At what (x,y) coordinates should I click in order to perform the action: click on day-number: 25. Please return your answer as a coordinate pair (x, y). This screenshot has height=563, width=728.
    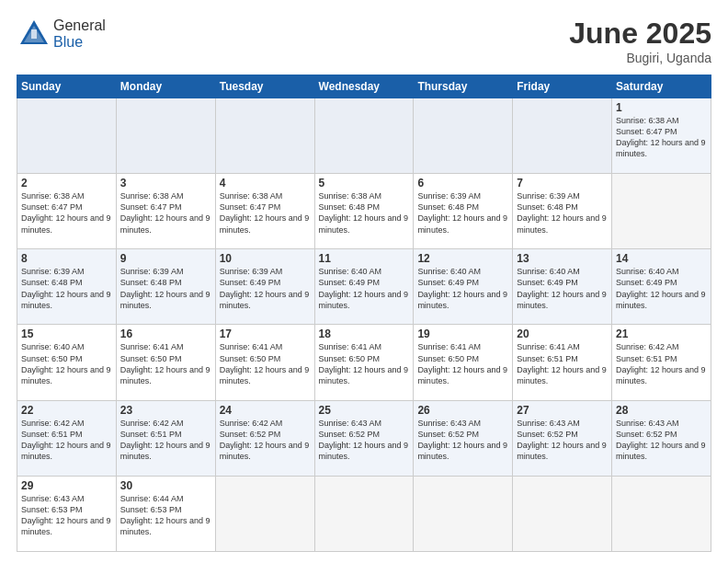
    Looking at the image, I should click on (364, 410).